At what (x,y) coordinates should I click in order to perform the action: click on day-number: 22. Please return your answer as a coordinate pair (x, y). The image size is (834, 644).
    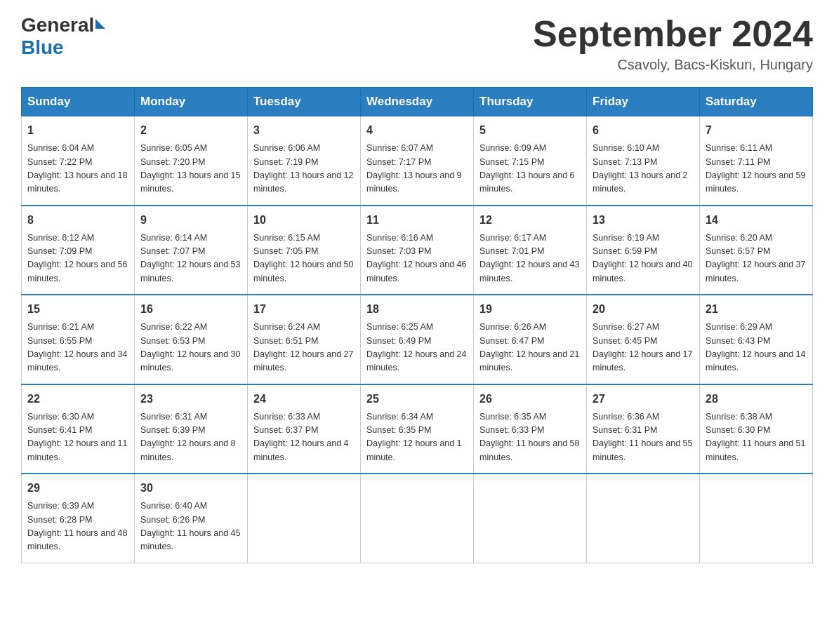
    Looking at the image, I should click on (78, 399).